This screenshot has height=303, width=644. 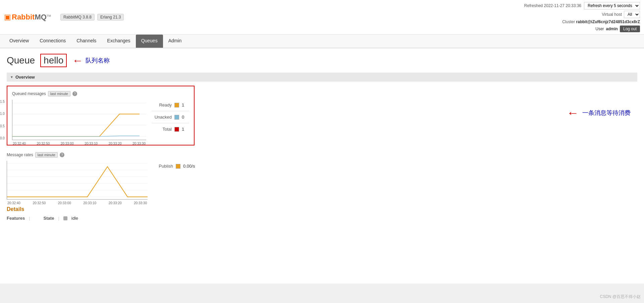 I want to click on last-minute-badge: last minute, so click(x=59, y=94).